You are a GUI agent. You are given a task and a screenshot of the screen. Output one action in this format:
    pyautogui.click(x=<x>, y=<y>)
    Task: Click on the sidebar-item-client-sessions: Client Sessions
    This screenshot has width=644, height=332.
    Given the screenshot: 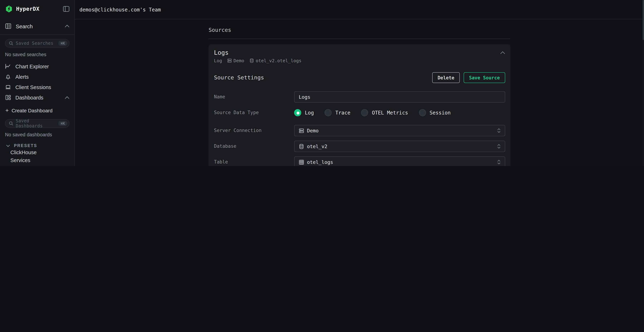 What is the action you would take?
    pyautogui.click(x=37, y=87)
    